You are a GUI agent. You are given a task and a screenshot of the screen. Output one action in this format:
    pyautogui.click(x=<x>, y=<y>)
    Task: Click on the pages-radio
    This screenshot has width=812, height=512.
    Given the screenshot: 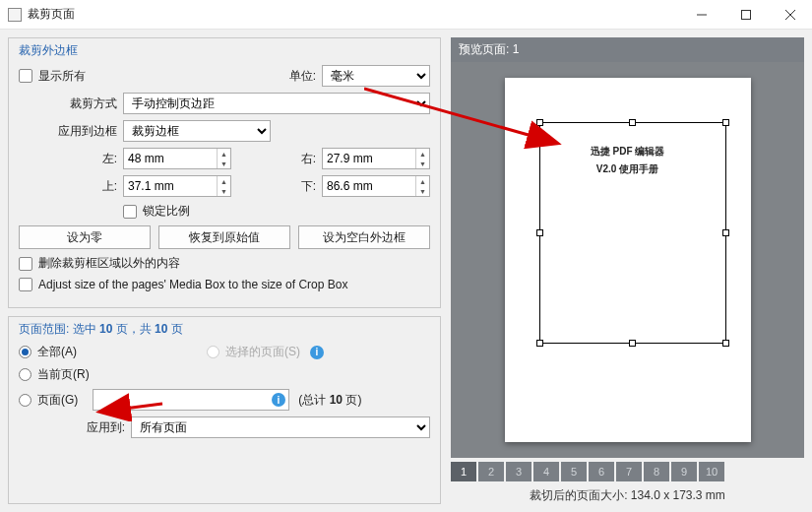 What is the action you would take?
    pyautogui.click(x=26, y=400)
    